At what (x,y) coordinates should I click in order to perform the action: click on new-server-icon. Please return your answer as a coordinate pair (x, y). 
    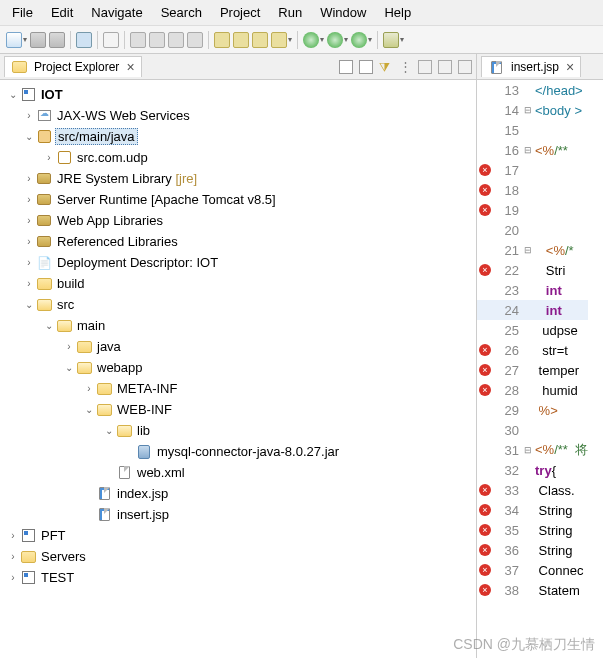
    Looking at the image, I should click on (391, 40).